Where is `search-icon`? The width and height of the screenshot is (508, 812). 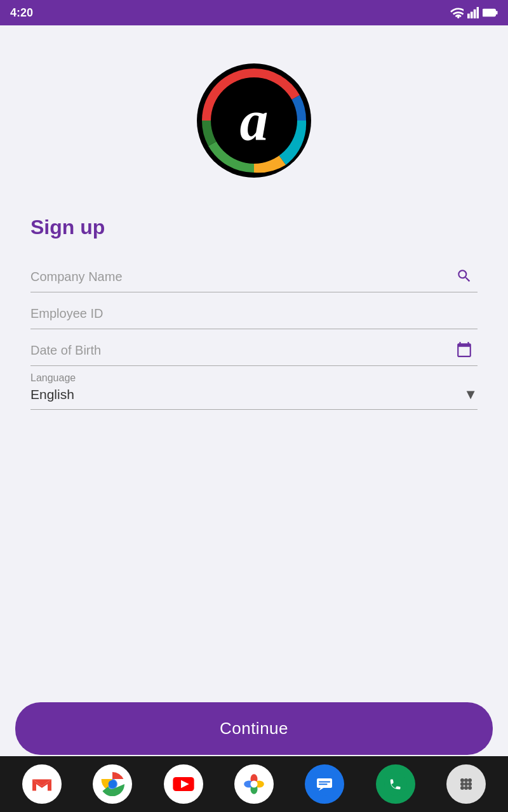 search-icon is located at coordinates (464, 277).